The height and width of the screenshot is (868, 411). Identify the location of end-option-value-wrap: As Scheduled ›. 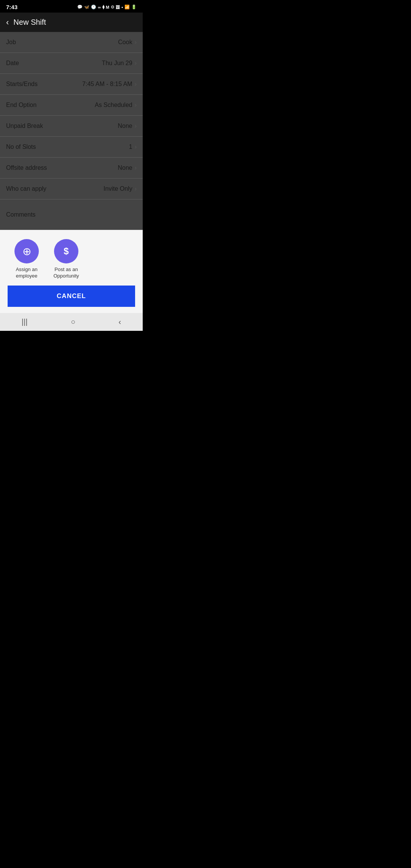
(116, 105).